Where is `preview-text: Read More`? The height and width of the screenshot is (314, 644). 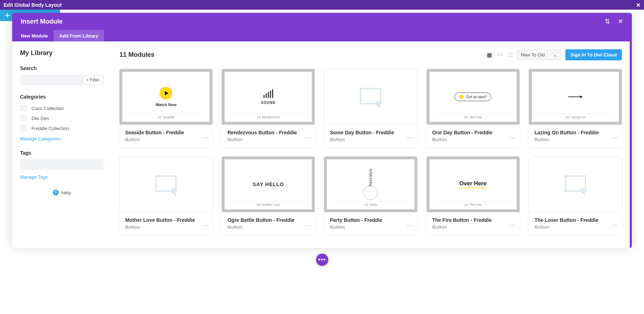 preview-text: Read More is located at coordinates (370, 177).